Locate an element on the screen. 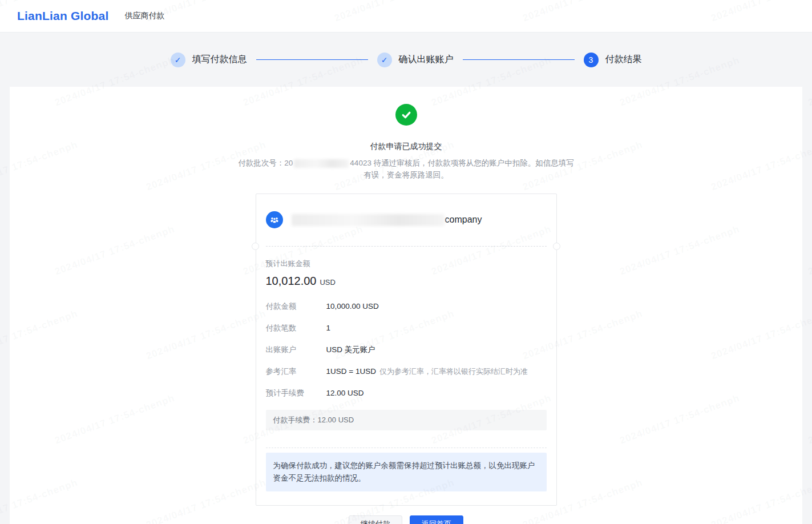 The image size is (812, 524). payee-company-name: company is located at coordinates (387, 220).